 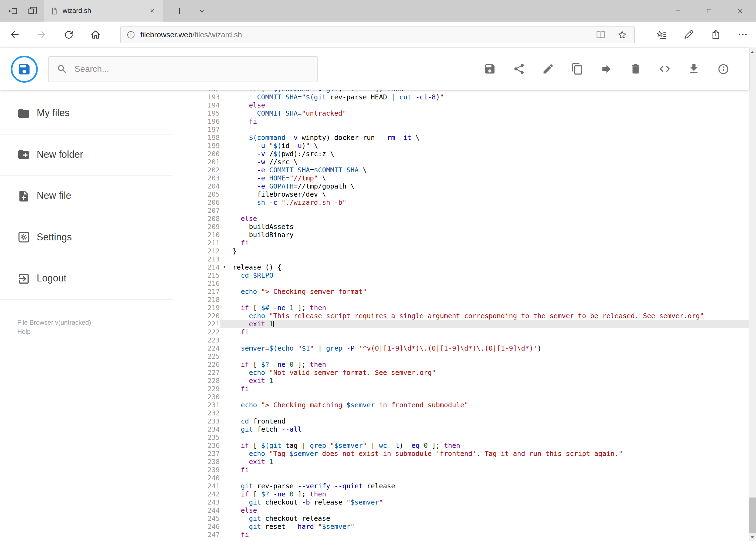 What do you see at coordinates (461, 202) in the screenshot?
I see `code-line-206: 206 sh -c "./wizard.sh -b"` at bounding box center [461, 202].